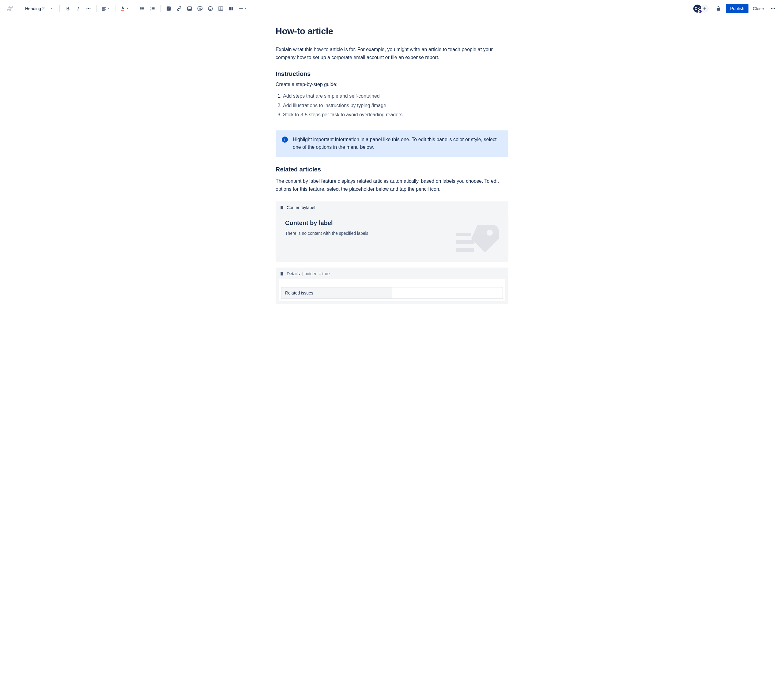  What do you see at coordinates (392, 169) in the screenshot?
I see `related-articles-heading: Related articles` at bounding box center [392, 169].